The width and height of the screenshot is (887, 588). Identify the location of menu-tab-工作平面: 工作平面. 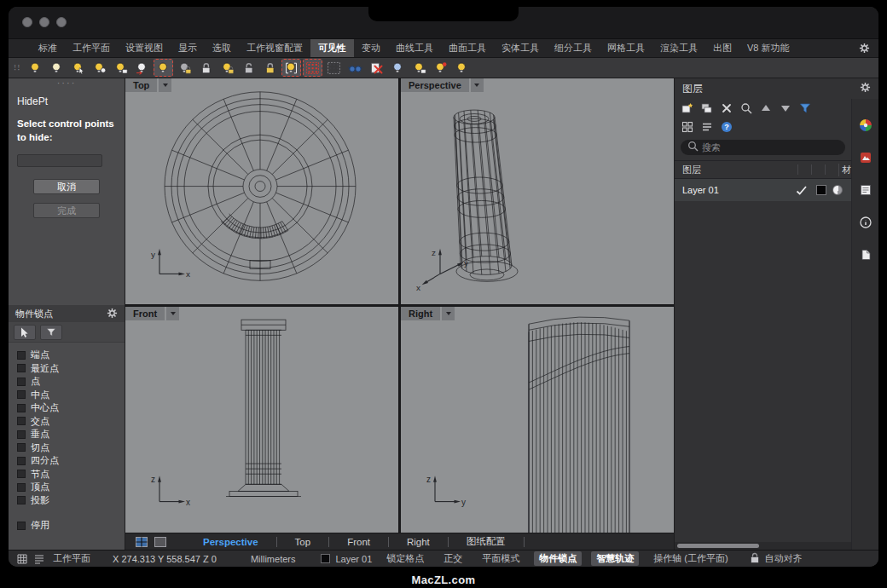
(91, 48).